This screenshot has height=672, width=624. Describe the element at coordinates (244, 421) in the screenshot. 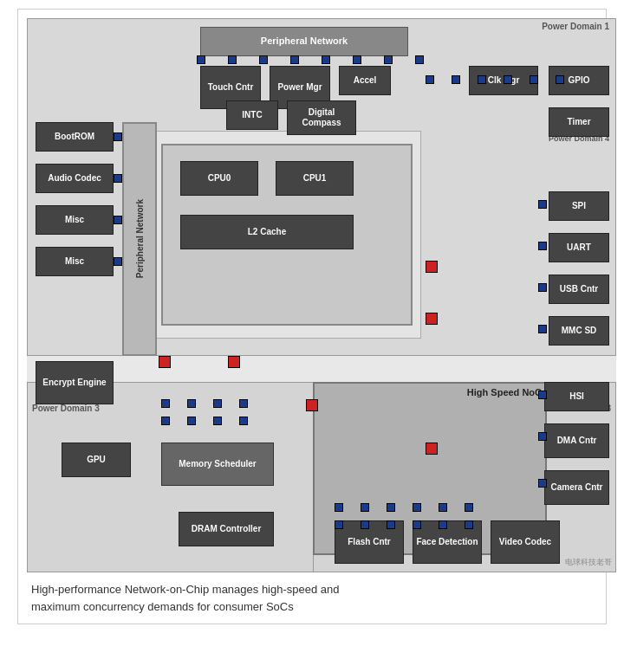

I see `dot-blue-b8` at that location.